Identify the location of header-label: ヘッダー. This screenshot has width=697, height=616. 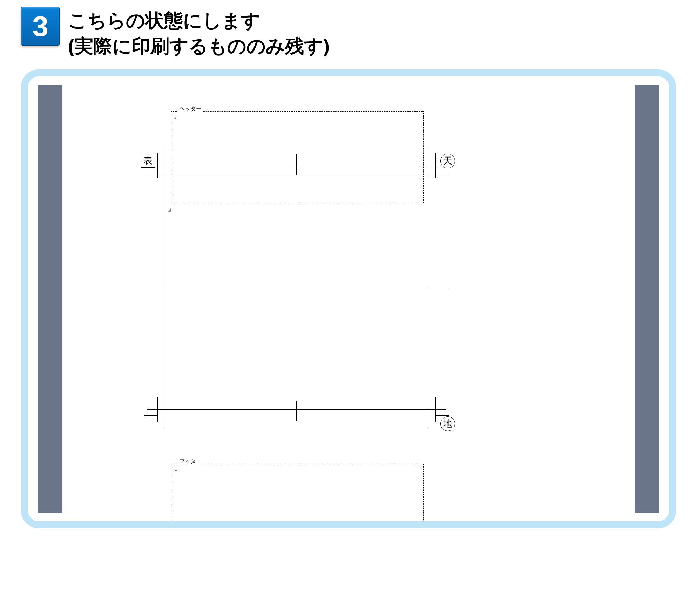
(190, 109).